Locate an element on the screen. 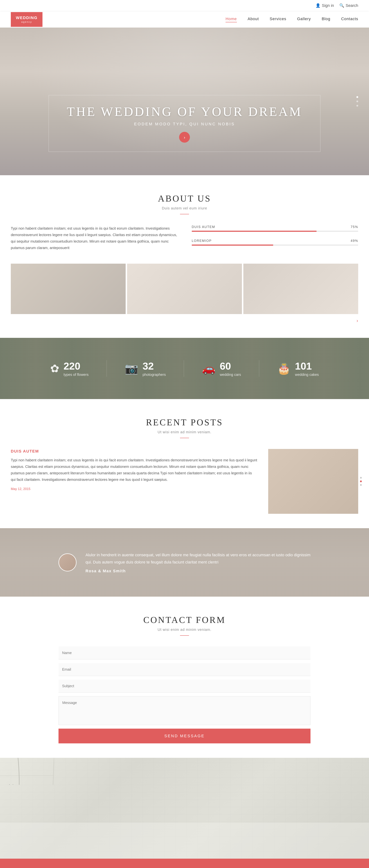 The width and height of the screenshot is (369, 868). person-icon: 👤 is located at coordinates (318, 6).